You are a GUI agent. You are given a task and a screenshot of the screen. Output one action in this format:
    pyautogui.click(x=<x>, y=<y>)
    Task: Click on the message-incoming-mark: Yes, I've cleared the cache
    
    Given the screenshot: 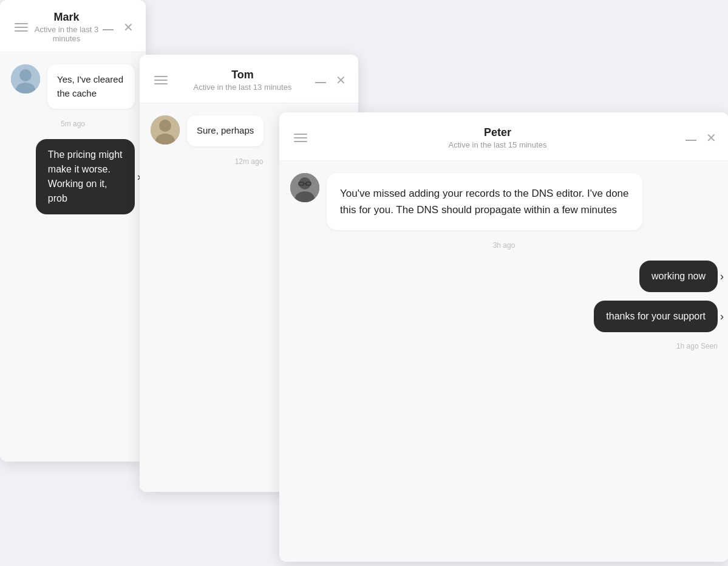 What is the action you would take?
    pyautogui.click(x=73, y=86)
    